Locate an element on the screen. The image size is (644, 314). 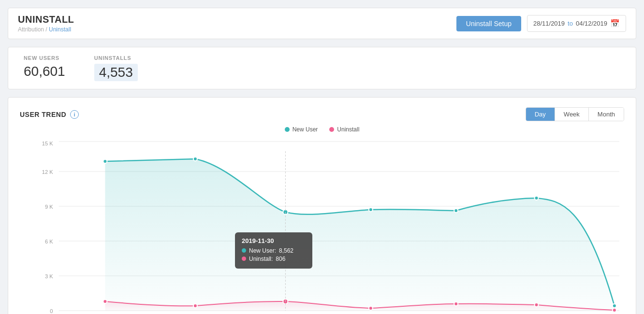
uninstall-legend-label: Uninstall is located at coordinates (348, 129).